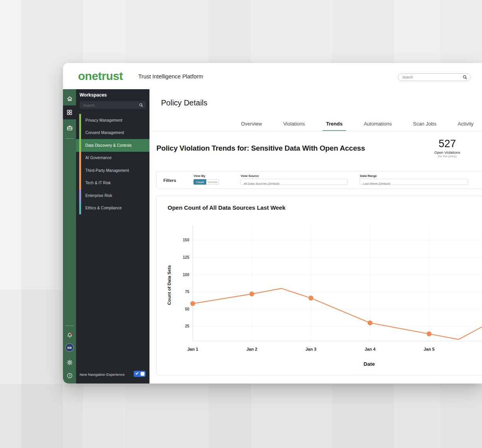 This screenshot has width=482, height=448. I want to click on workspaces-search-input, so click(109, 105).